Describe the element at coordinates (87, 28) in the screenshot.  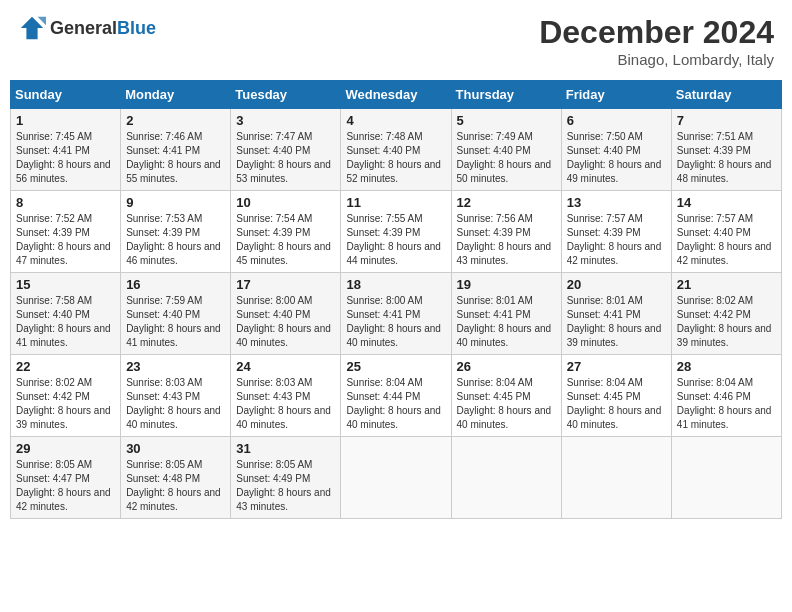
I see `logo: GeneralBlue` at that location.